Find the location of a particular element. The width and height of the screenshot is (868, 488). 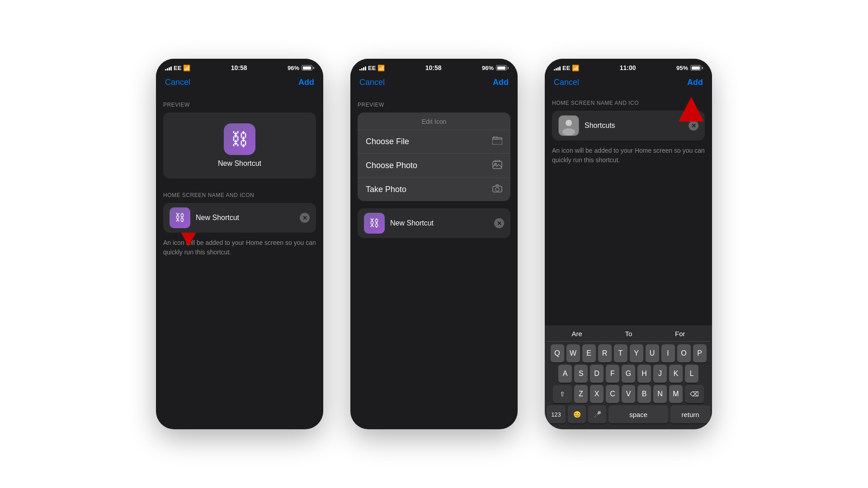

battery-pct-2: 96% is located at coordinates (488, 68).